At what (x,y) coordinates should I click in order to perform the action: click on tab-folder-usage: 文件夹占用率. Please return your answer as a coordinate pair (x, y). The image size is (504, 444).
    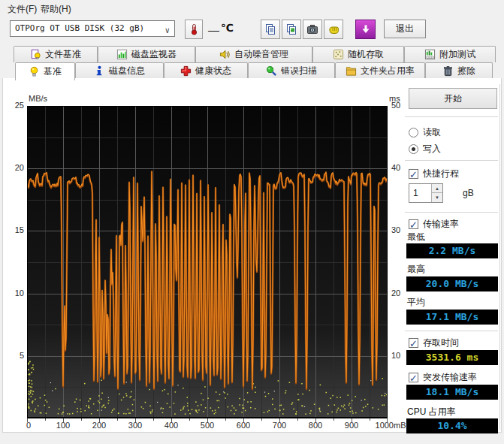
    Looking at the image, I should click on (380, 71).